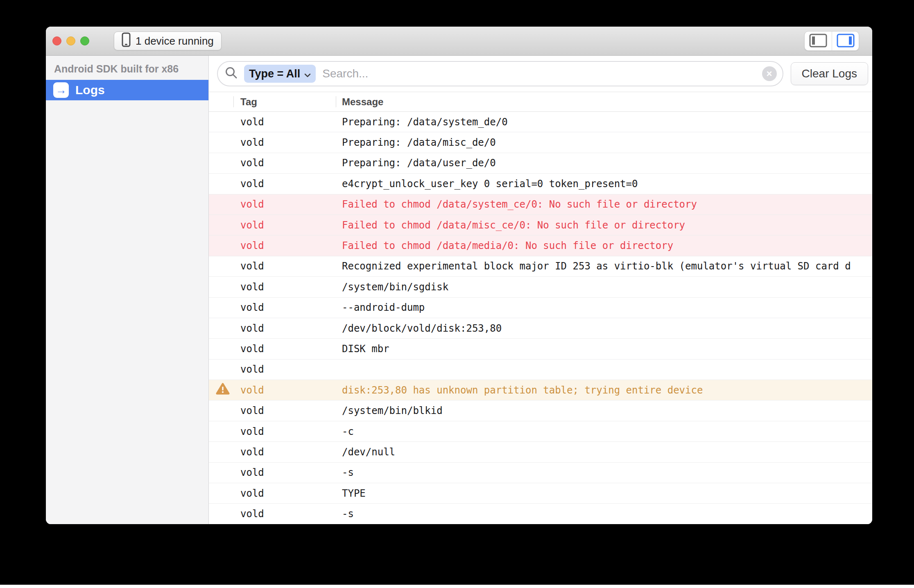  Describe the element at coordinates (541, 122) in the screenshot. I see `log-row: vold Preparing: /data/system_de/0` at that location.